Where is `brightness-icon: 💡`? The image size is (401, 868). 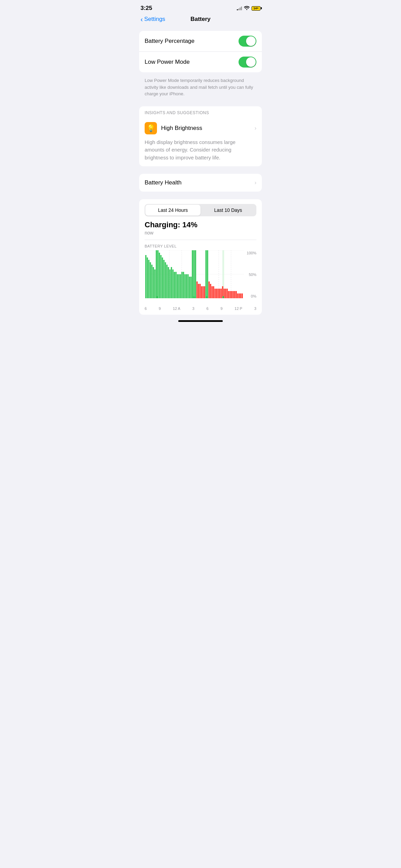 brightness-icon: 💡 is located at coordinates (151, 128).